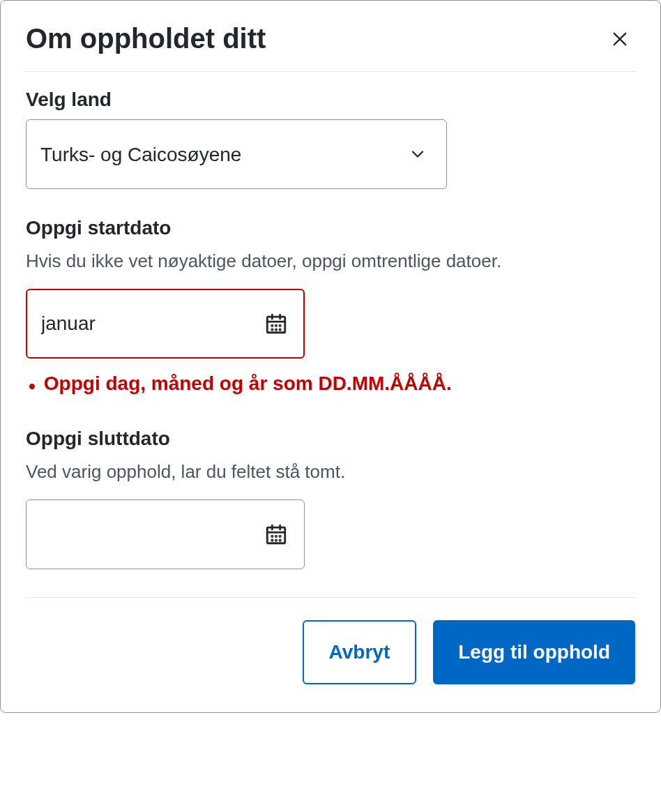 The width and height of the screenshot is (661, 812). Describe the element at coordinates (330, 472) in the screenshot. I see `end-date-hint: Ved varig opphold, lar du feltet stå tom…` at that location.